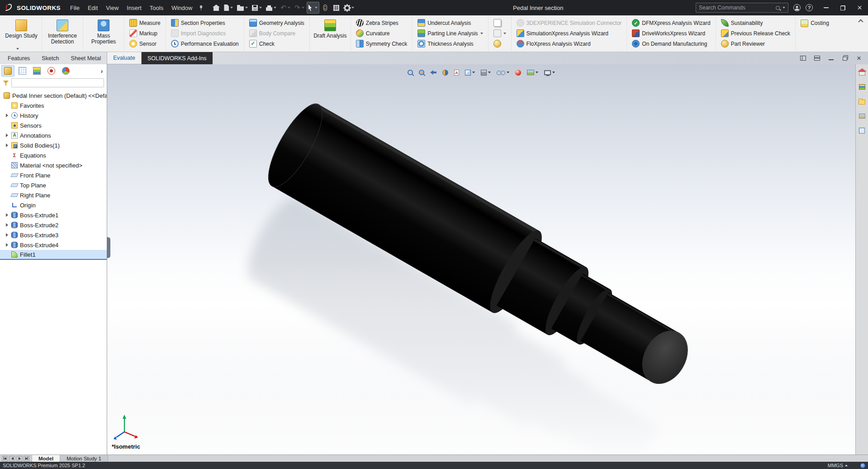  I want to click on performance-evaluation-button: Performance Evaluation, so click(205, 43).